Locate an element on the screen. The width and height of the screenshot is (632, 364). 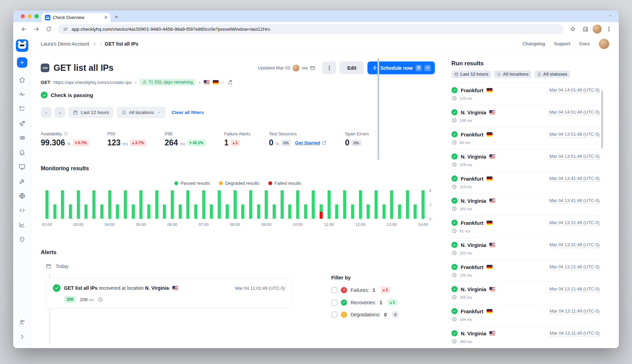
browser-tab: Check Overview ✕ is located at coordinates (76, 17).